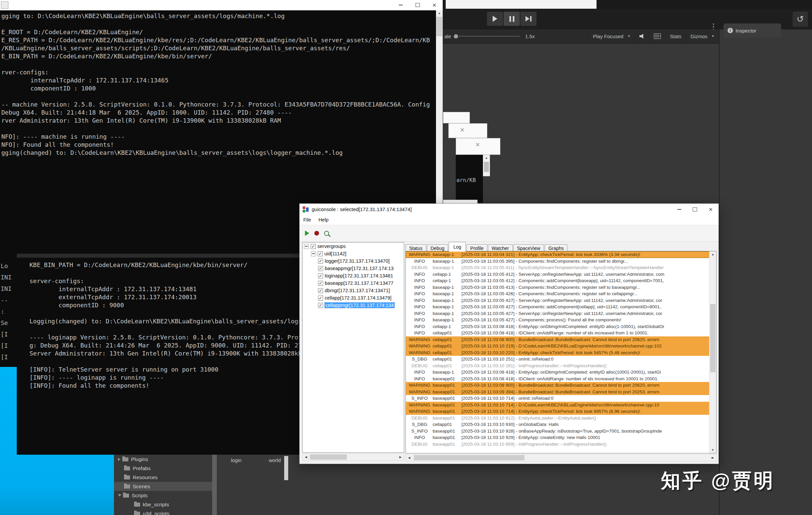 This screenshot has height=515, width=812. What do you see at coordinates (558, 372) in the screenshot?
I see `log-row: INFObaseapp-1[2025-03-18 11:03:08 418] -…` at bounding box center [558, 372].